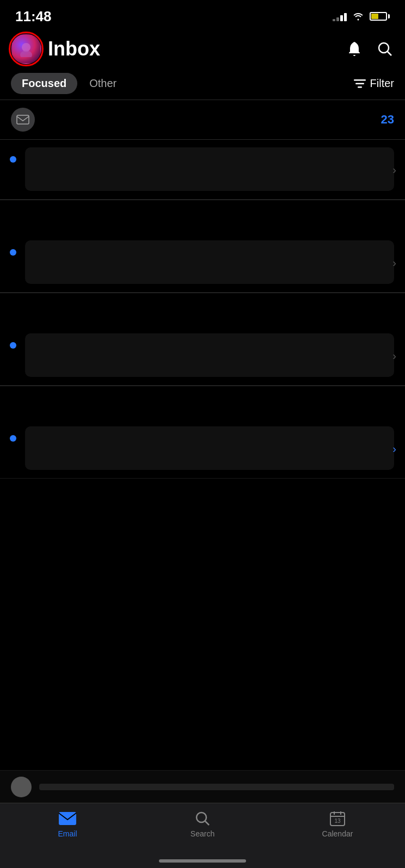 The width and height of the screenshot is (405, 868). Describe the element at coordinates (338, 821) in the screenshot. I see `svg-text: 13` at that location.